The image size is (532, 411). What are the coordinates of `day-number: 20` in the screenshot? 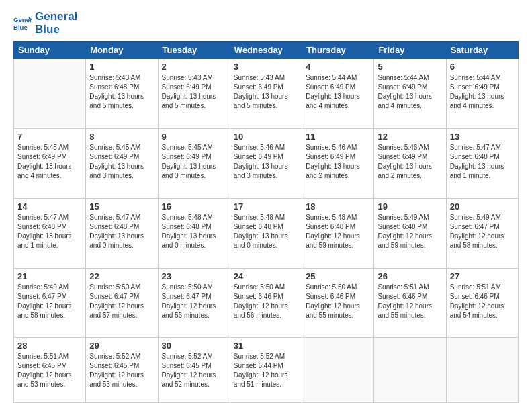 It's located at (482, 207).